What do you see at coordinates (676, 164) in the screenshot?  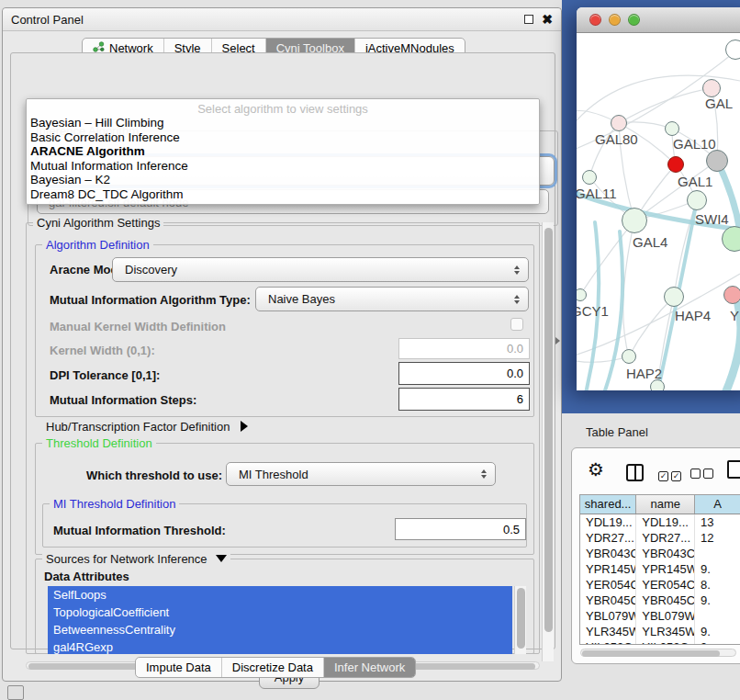 I see `network-node-gal1` at bounding box center [676, 164].